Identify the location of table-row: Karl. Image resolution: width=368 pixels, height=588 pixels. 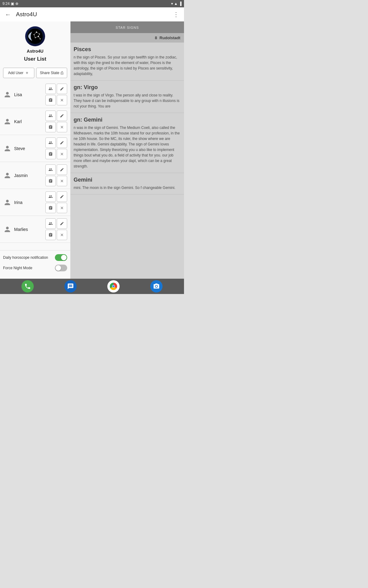
(35, 122).